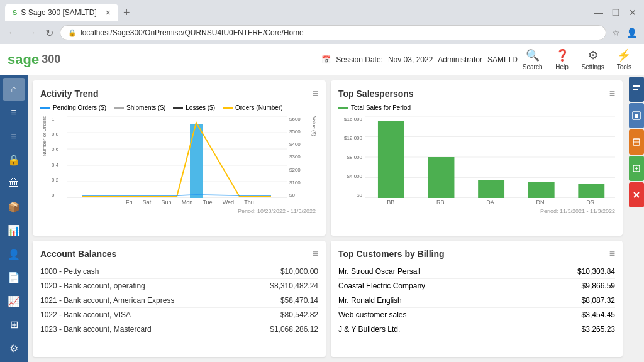 This screenshot has height=362, width=644. What do you see at coordinates (179, 287) in the screenshot?
I see `balance-item-1020: 1020 - Bank account, operating $8,310,48…` at bounding box center [179, 287].